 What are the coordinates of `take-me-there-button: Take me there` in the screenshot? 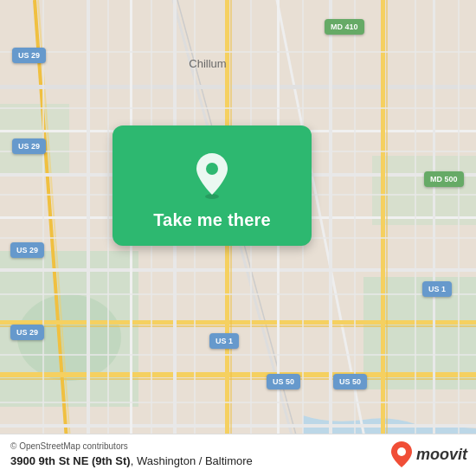 It's located at (212, 220).